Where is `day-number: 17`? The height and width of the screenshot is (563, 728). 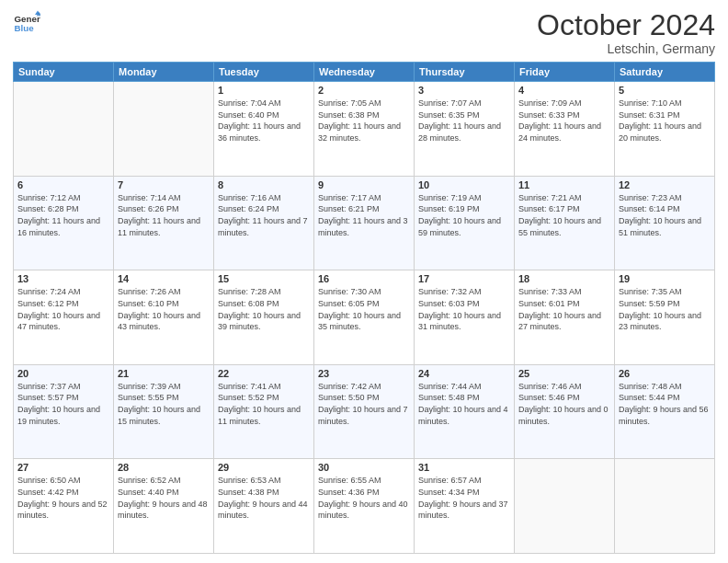 day-number: 17 is located at coordinates (464, 279).